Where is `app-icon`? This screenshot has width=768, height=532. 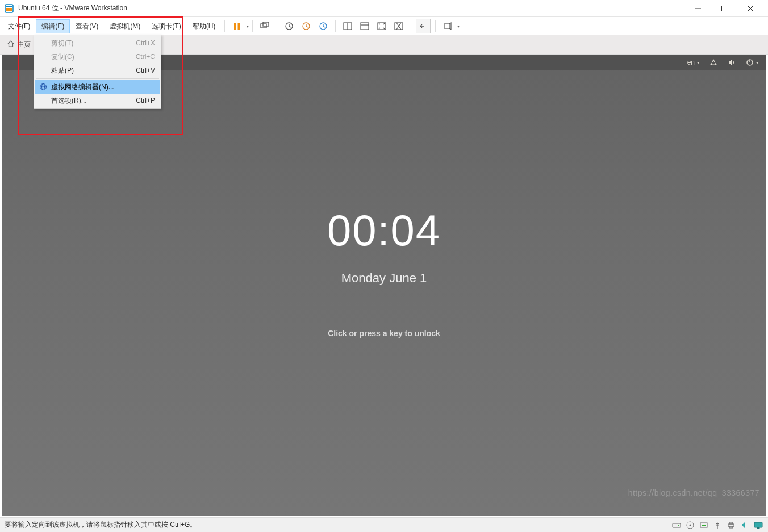
app-icon is located at coordinates (9, 9).